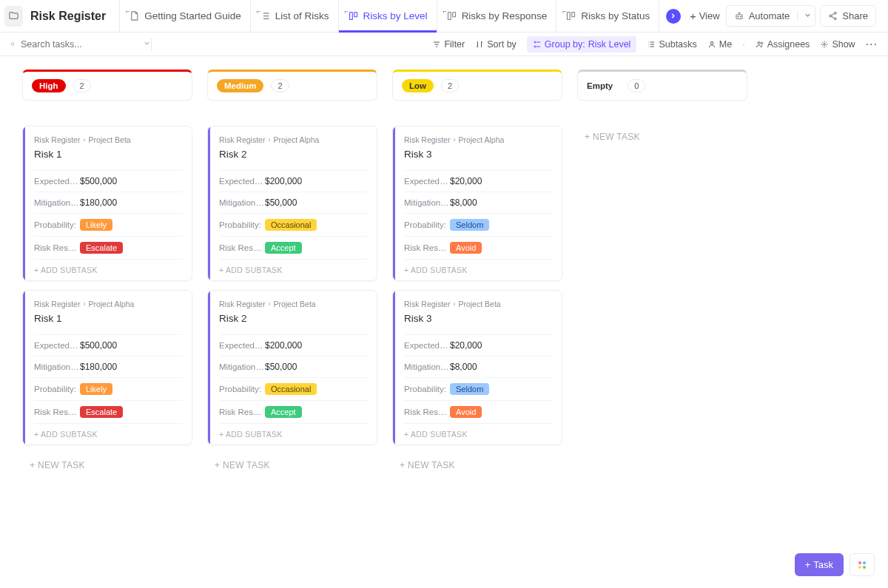 This screenshot has width=888, height=588. Describe the element at coordinates (291, 225) in the screenshot. I see `probability-pill: Occasional` at that location.